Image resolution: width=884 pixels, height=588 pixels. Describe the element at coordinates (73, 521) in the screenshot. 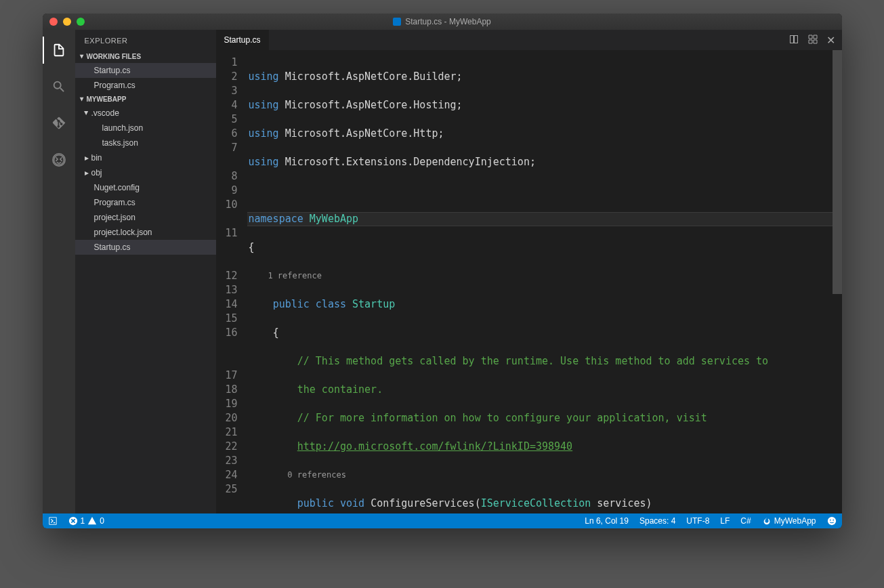

I see `error-icon` at that location.